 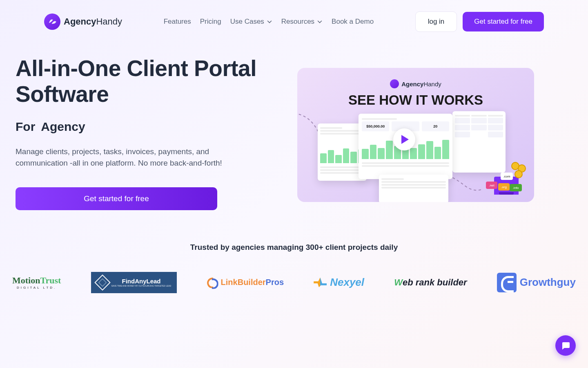 I want to click on client-logos-row: MotionTrust DIGITAL LTD. FindAnyLead SAV…, so click(x=294, y=283).